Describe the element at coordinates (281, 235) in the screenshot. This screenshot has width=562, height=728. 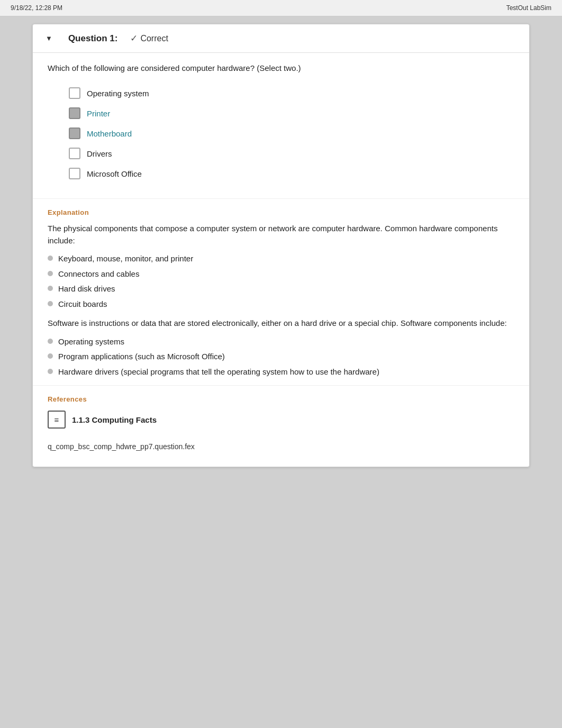
I see `explanation-intro: The physical components that compose a c…` at that location.